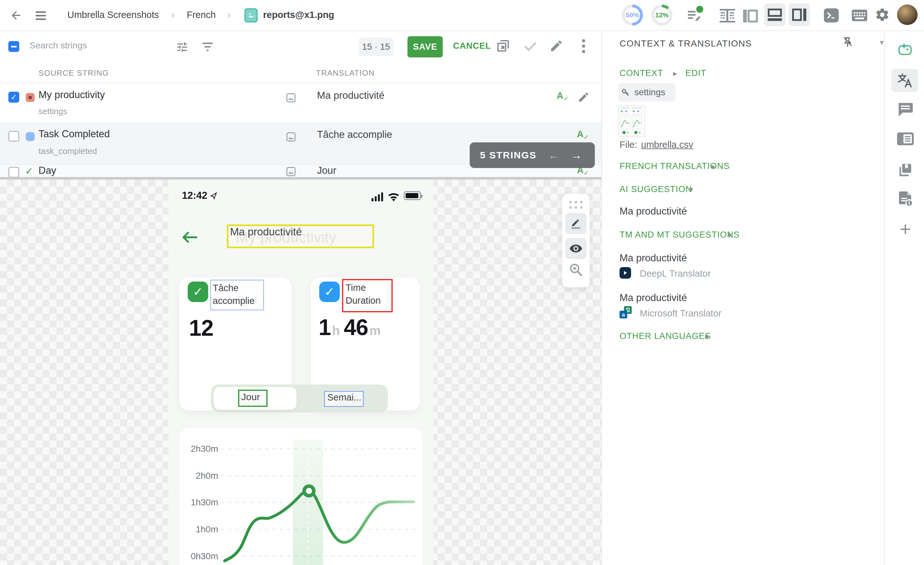 The width and height of the screenshot is (924, 565). What do you see at coordinates (641, 73) in the screenshot?
I see `context-section-label: CONTEXT` at bounding box center [641, 73].